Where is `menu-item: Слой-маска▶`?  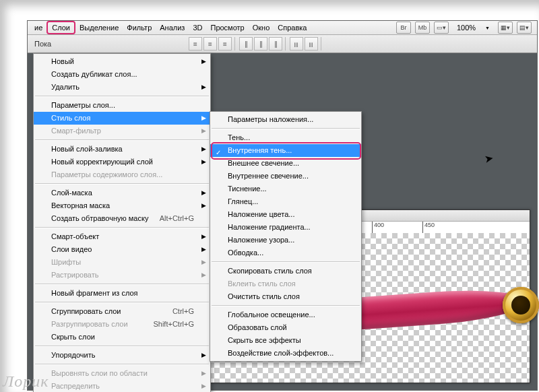
menu-item: Слой-маска▶ is located at coordinates (122, 193).